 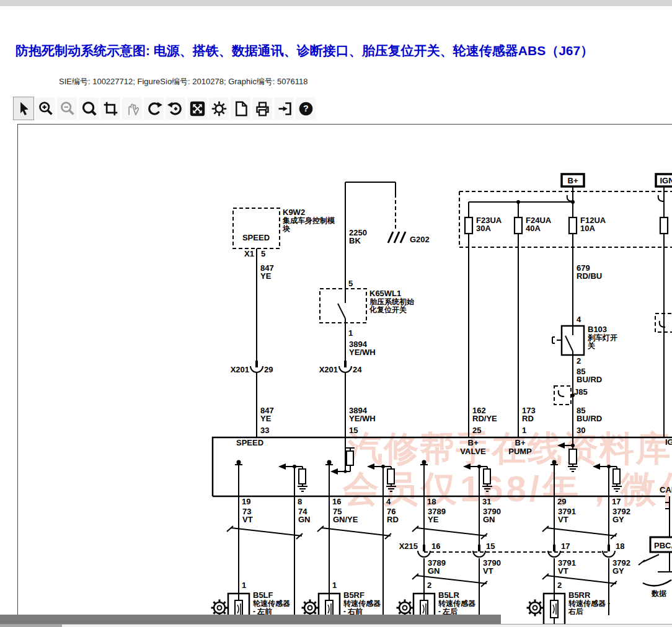 What do you see at coordinates (246, 502) in the screenshot?
I see `pin-number: 19` at bounding box center [246, 502].